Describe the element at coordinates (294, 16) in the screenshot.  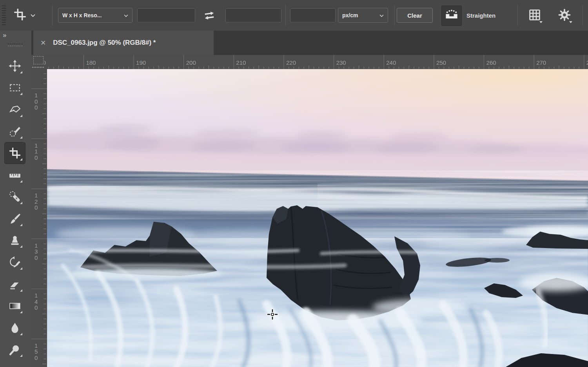
I see `options-bar: W x H x Reso... px/cm Clear` at that location.